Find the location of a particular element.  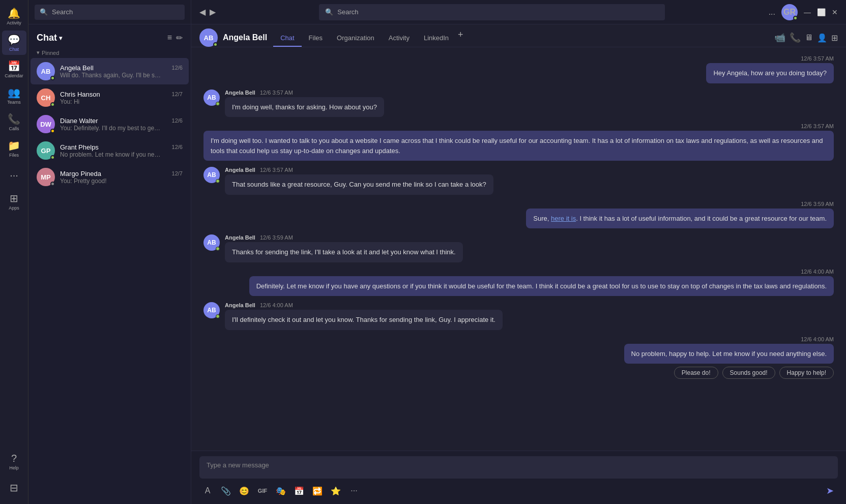

window-controls: ◀ ▶ 🔍 Search ... GR — ⬜ ✕ is located at coordinates (519, 12).